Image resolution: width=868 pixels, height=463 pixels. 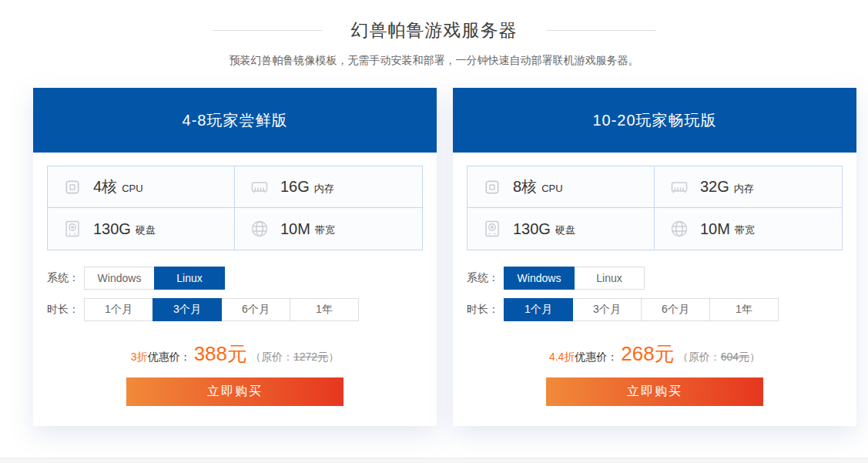 I want to click on discount-label: 4.4折, so click(x=562, y=357).